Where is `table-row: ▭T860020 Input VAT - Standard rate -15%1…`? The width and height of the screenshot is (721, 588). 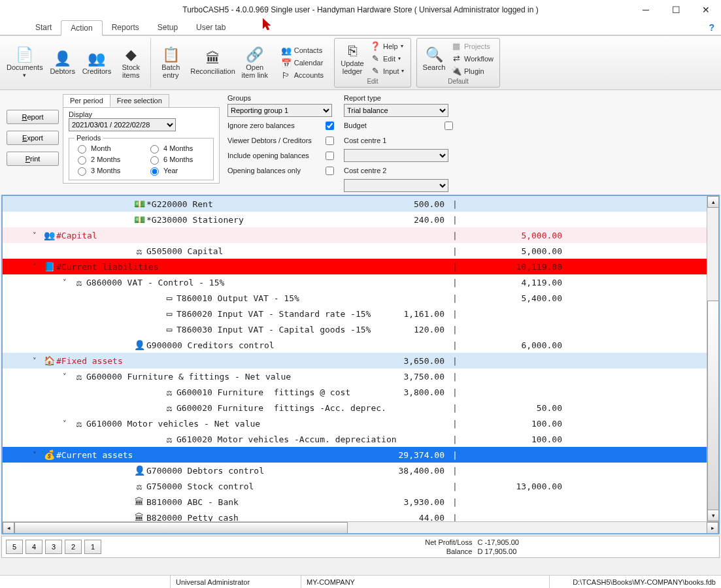
table-row: ▭T860020 Input VAT - Standard rate -15%1… is located at coordinates (361, 314).